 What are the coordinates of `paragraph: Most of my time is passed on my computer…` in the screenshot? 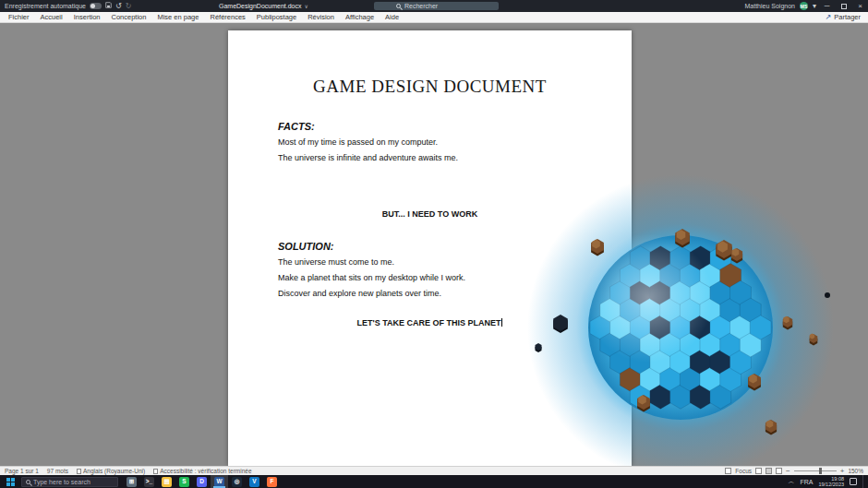 It's located at (430, 142).